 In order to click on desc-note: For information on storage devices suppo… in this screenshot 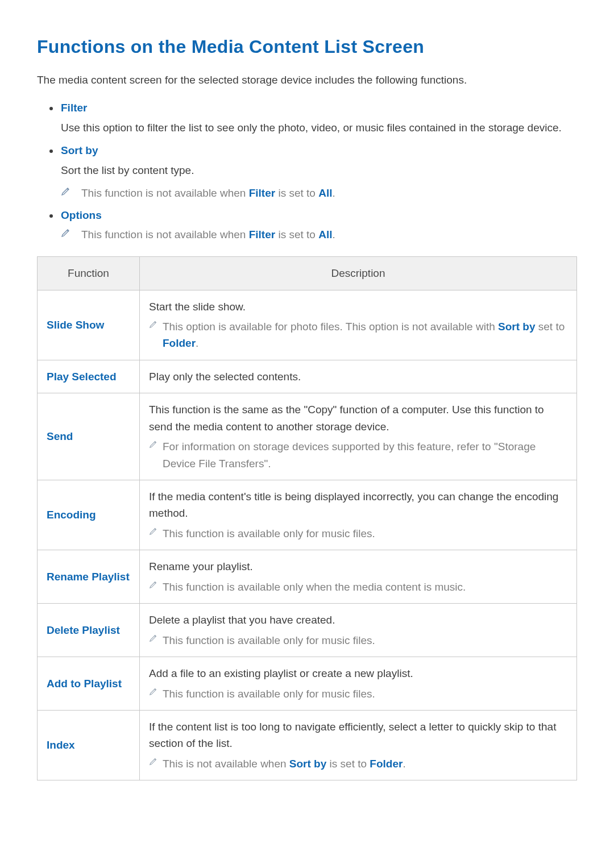, I will do `click(358, 455)`.